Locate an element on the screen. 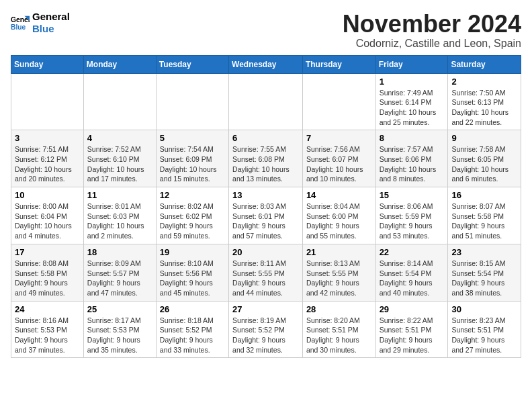 Image resolution: width=532 pixels, height=411 pixels. day-number: 9 is located at coordinates (484, 138).